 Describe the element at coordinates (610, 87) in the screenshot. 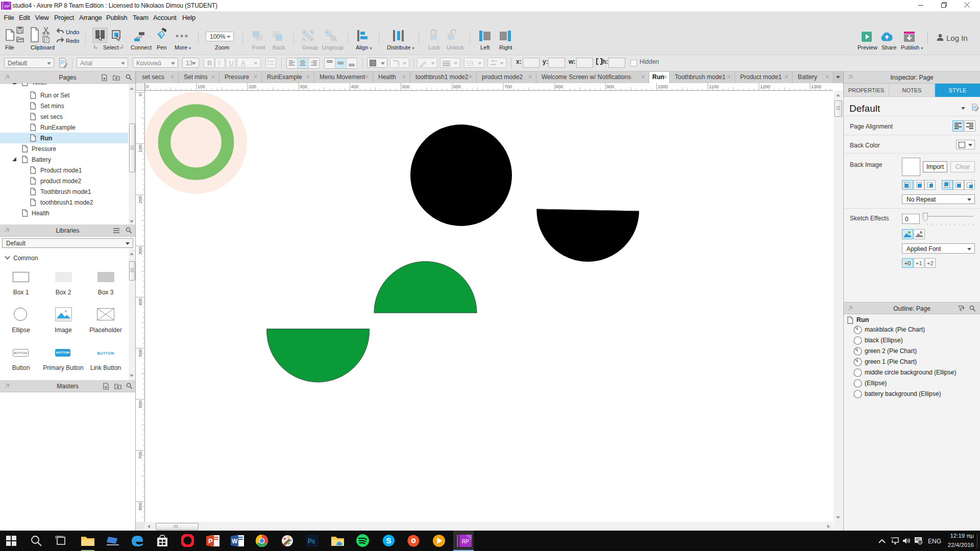

I see `svg-text: 900` at that location.